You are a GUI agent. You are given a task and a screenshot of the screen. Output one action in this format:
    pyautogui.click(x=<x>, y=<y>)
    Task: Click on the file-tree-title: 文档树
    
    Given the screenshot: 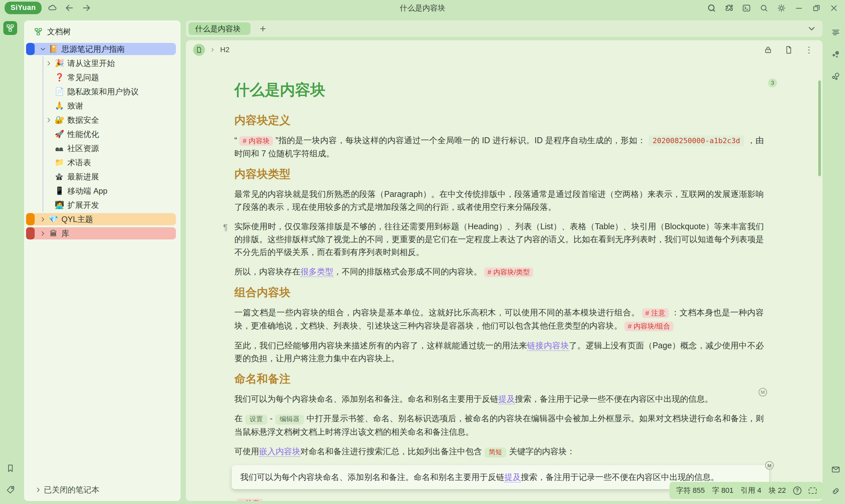 What is the action you would take?
    pyautogui.click(x=59, y=32)
    